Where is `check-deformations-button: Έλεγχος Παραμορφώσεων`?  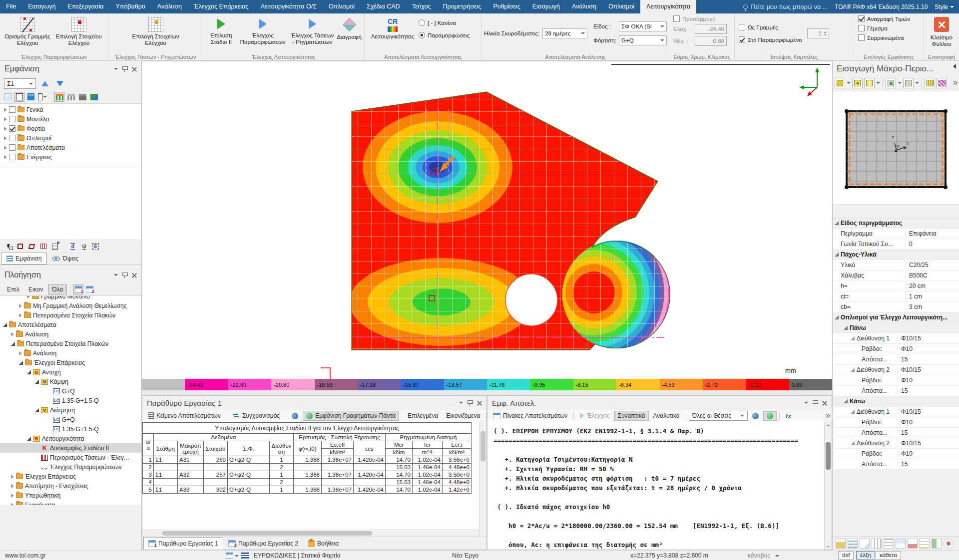
check-deformations-button: Έλεγχος Παραμορφώσεων is located at coordinates (263, 30).